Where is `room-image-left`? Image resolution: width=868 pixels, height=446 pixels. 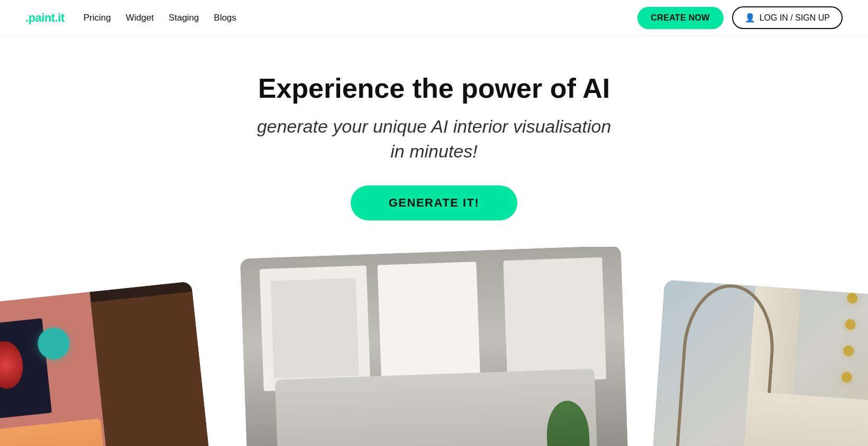 room-image-left is located at coordinates (107, 364).